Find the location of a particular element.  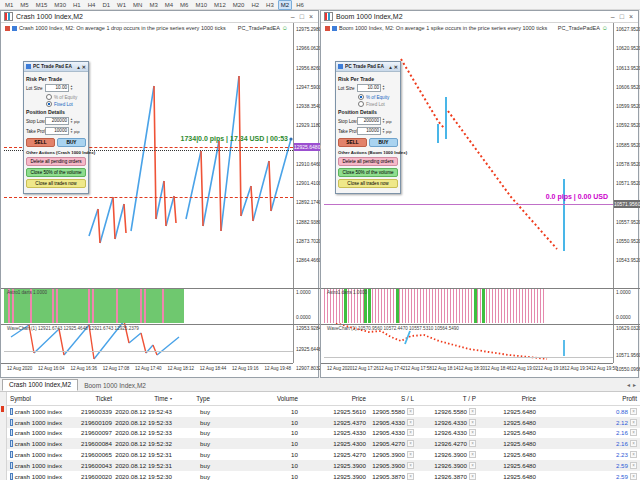

window-titlebar: Crash 1000 Index,M2 – □ × is located at coordinates (160, 17).